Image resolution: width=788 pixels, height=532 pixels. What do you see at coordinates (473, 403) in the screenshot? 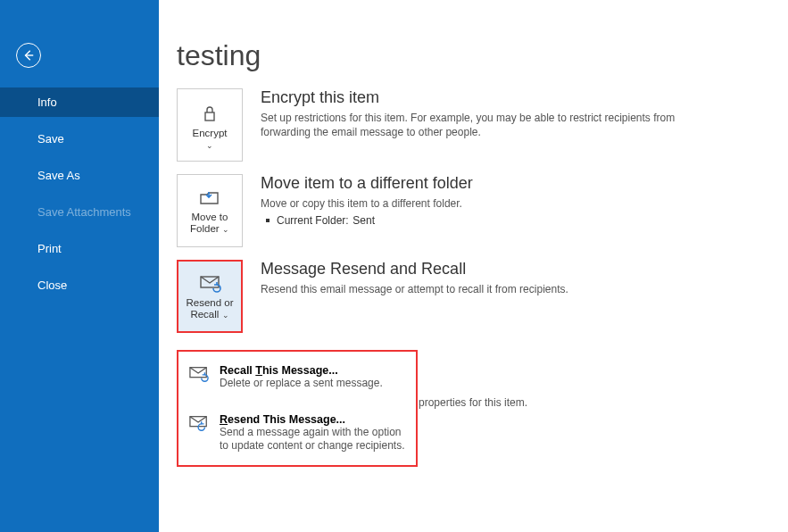
I see `properties-desc-fragment: properties for this item.` at bounding box center [473, 403].